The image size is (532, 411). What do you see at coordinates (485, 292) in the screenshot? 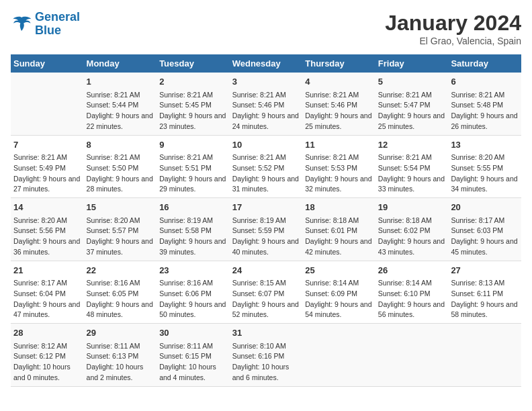
I see `calendar-cell: 27Sunrise: 8:13 AMSunset: 6:11 PMDayligh…` at bounding box center [485, 292].